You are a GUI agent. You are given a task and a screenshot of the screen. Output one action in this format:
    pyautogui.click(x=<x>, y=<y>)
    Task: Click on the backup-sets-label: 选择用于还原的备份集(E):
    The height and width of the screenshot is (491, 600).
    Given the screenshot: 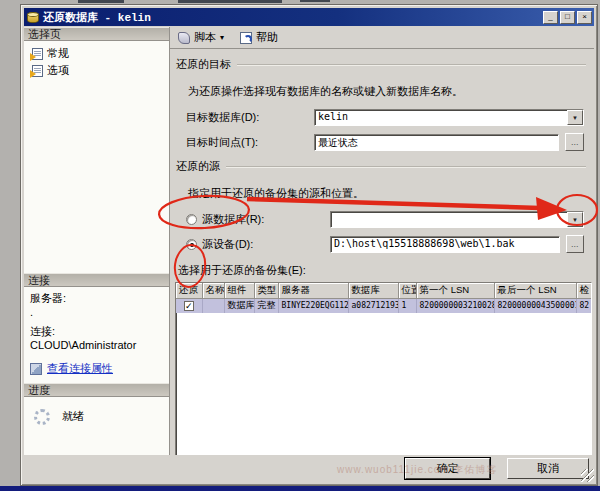 What is the action you would take?
    pyautogui.click(x=386, y=270)
    